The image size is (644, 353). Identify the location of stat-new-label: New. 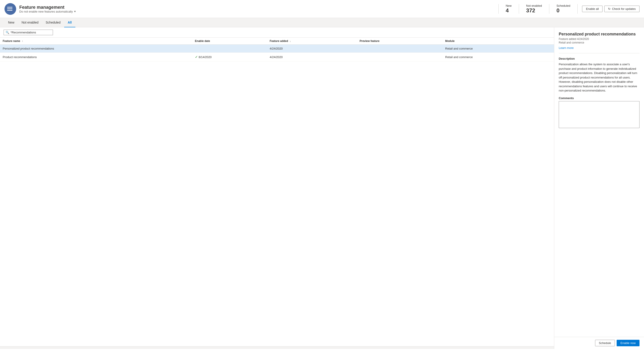
(508, 6).